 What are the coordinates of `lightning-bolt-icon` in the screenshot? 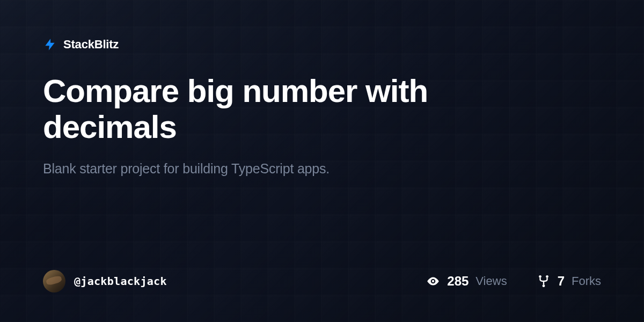 It's located at (50, 45).